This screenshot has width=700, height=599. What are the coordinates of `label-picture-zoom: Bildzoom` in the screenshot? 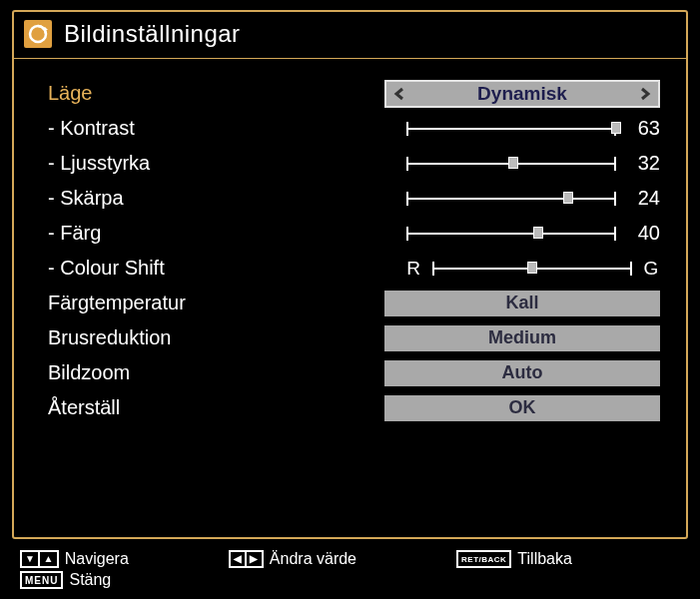 It's located at (198, 373).